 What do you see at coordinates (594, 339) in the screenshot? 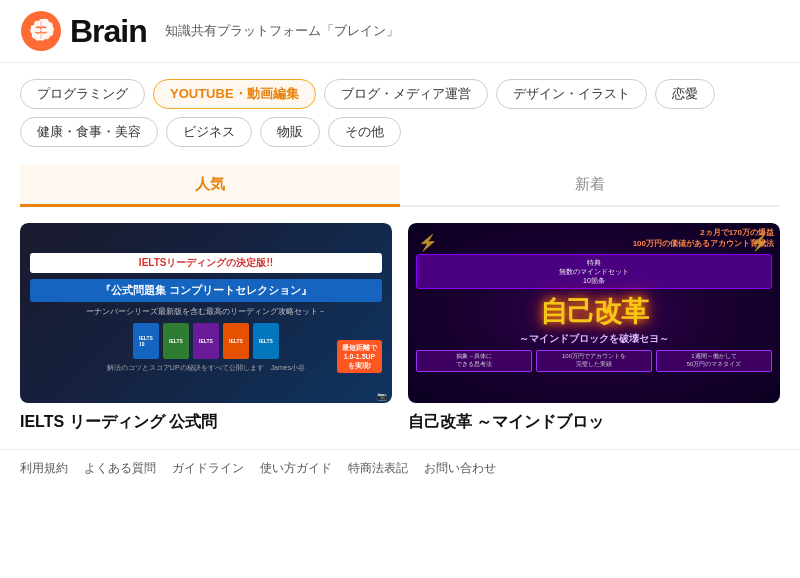
I see `reform-sub-title: ～マインドブロックを破壊セヨ～` at bounding box center [594, 339].